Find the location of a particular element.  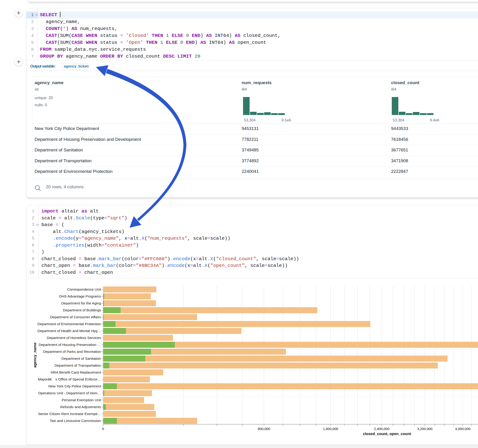

svg-text: 0 is located at coordinates (103, 429).